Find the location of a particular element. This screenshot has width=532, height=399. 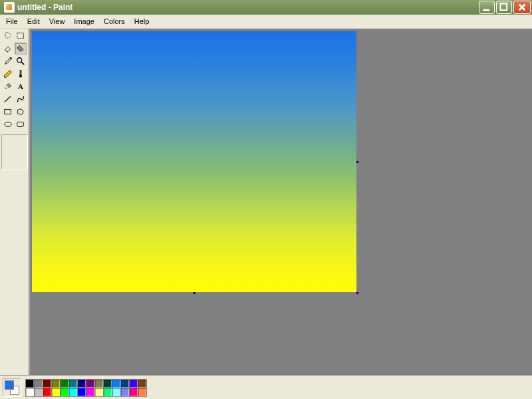

resize-handle-right is located at coordinates (358, 162).